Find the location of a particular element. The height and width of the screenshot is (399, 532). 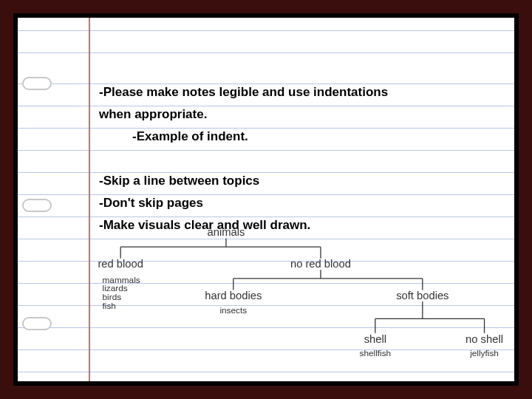

blank-line is located at coordinates (299, 159).